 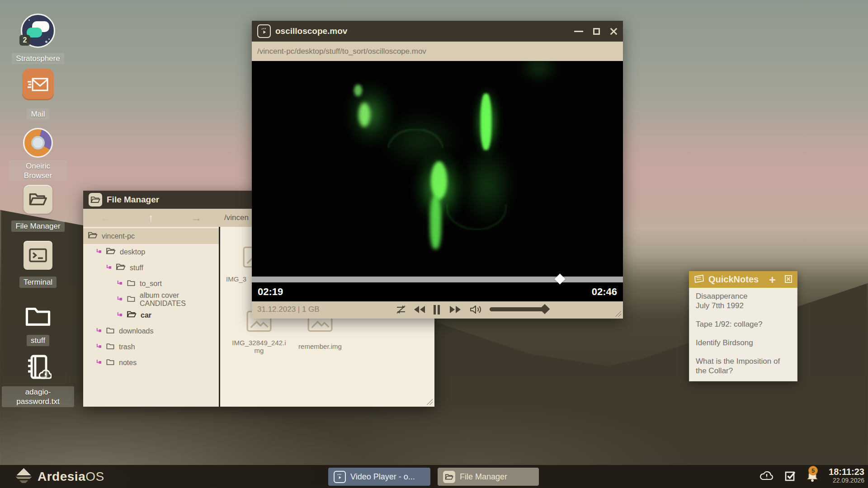 What do you see at coordinates (597, 32) in the screenshot?
I see `maximize-button` at bounding box center [597, 32].